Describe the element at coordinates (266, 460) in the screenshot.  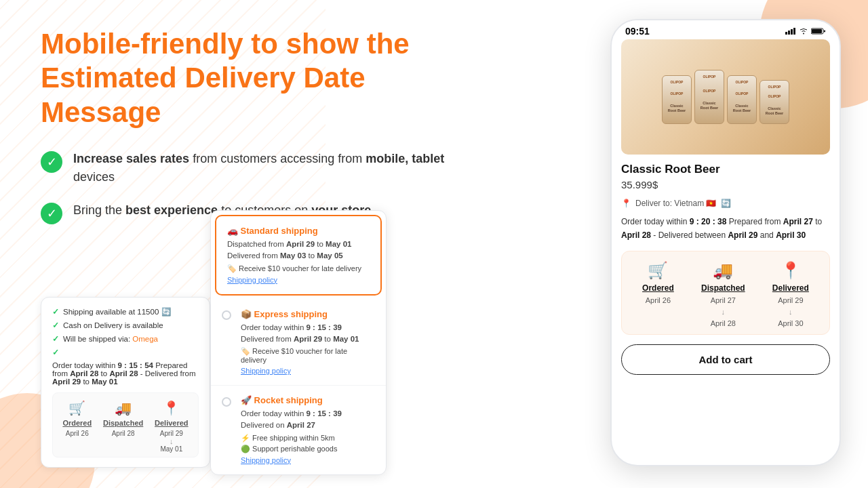
I see `rocket-policy-link: Shipping policy` at that location.